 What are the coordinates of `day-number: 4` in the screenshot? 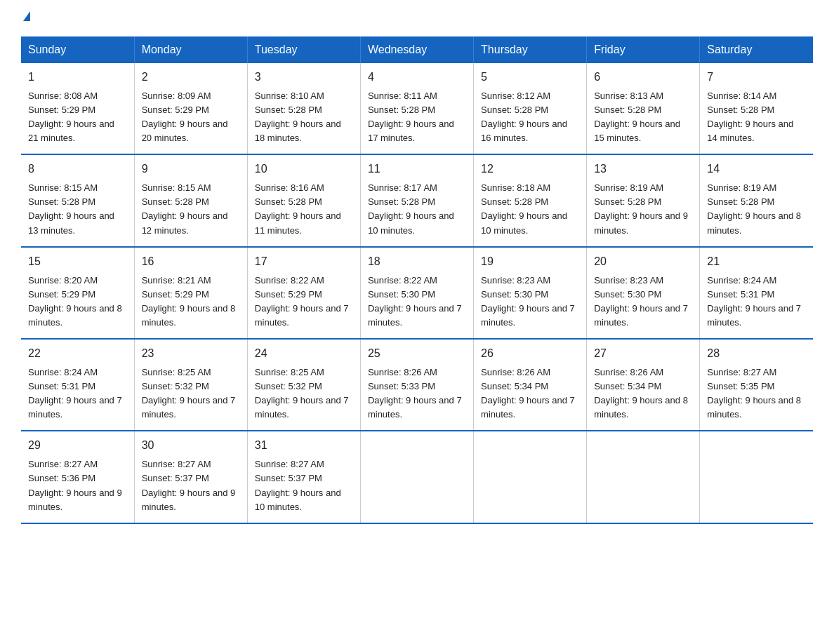 It's located at (417, 77).